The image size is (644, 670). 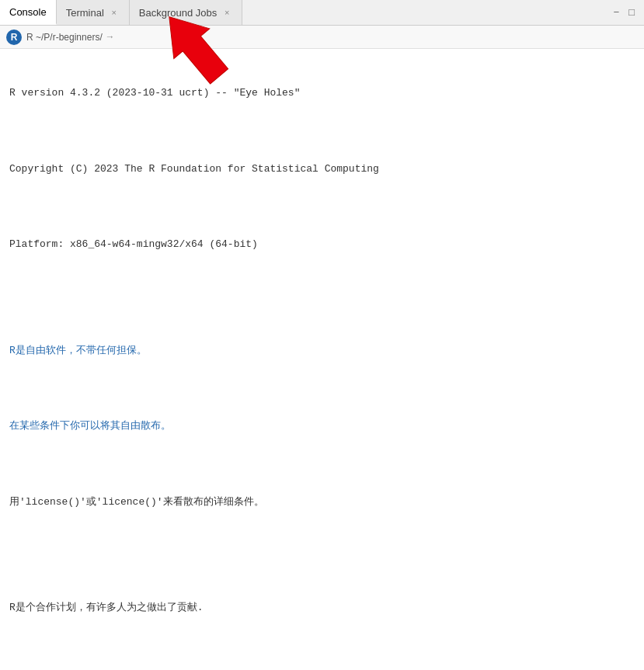 I want to click on tab-background-jobs-close: ×, so click(x=227, y=12).